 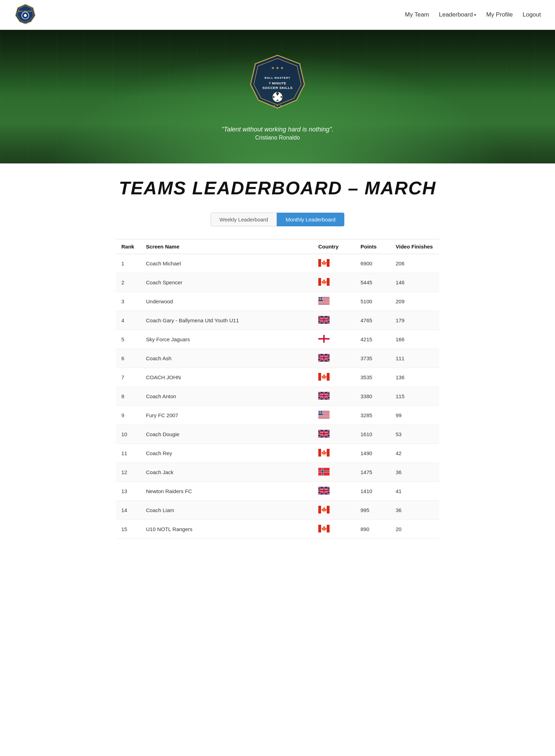 What do you see at coordinates (227, 247) in the screenshot?
I see `col-header-name: Screen Name` at bounding box center [227, 247].